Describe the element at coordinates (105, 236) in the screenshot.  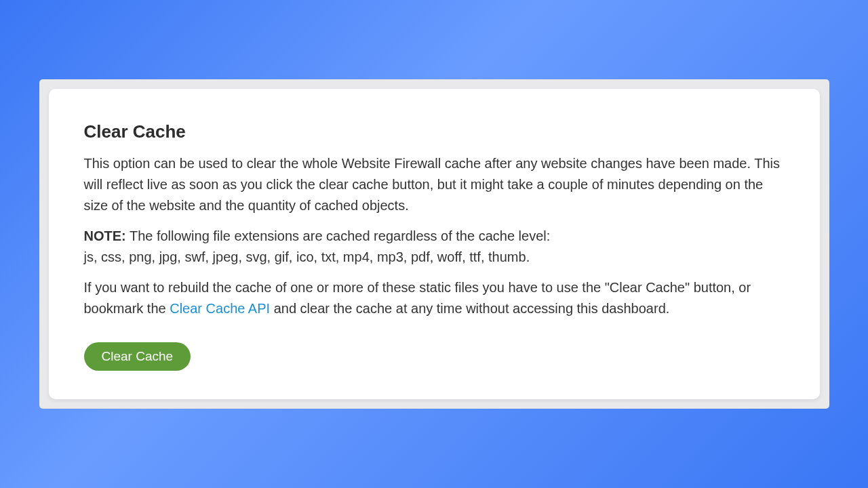
I see `note-label: NOTE:` at that location.